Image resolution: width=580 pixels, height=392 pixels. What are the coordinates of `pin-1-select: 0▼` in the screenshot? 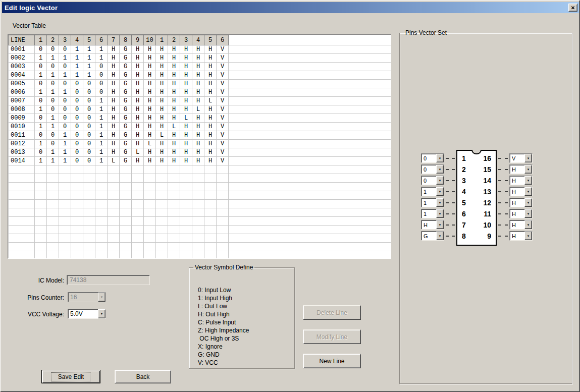 It's located at (433, 158).